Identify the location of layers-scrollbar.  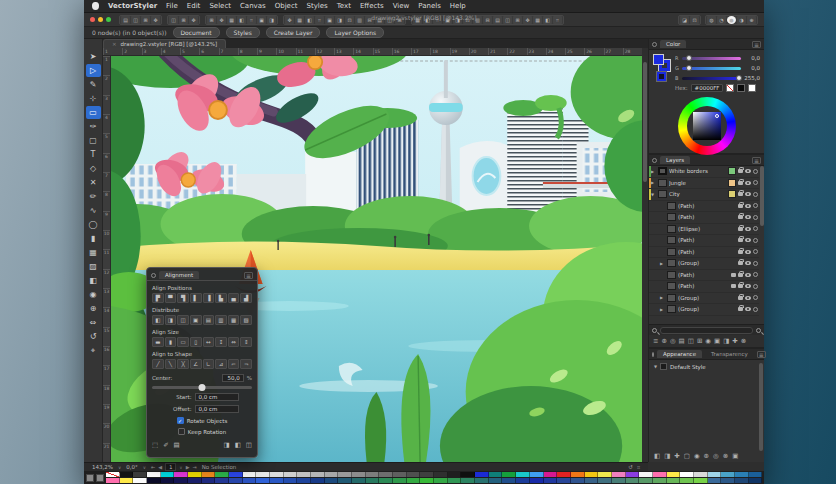
(762, 196).